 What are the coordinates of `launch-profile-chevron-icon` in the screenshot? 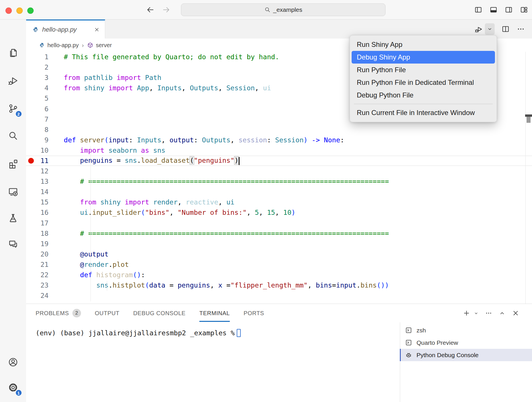 It's located at (476, 313).